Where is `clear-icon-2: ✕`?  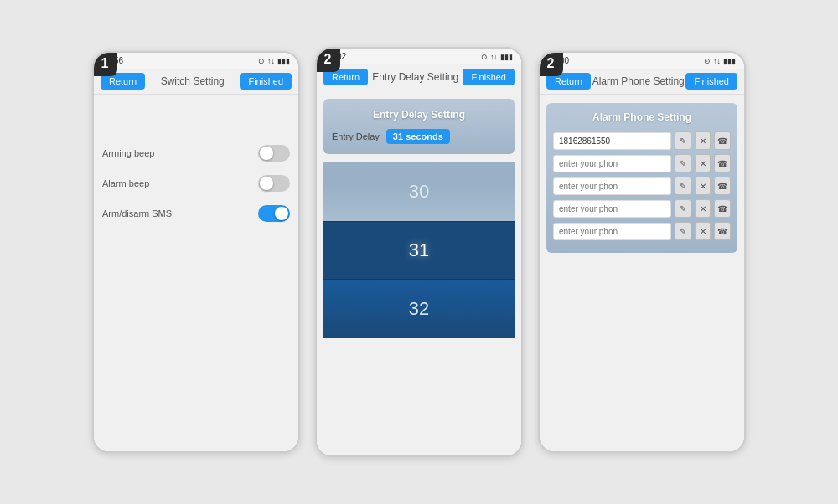
clear-icon-2: ✕ is located at coordinates (703, 186).